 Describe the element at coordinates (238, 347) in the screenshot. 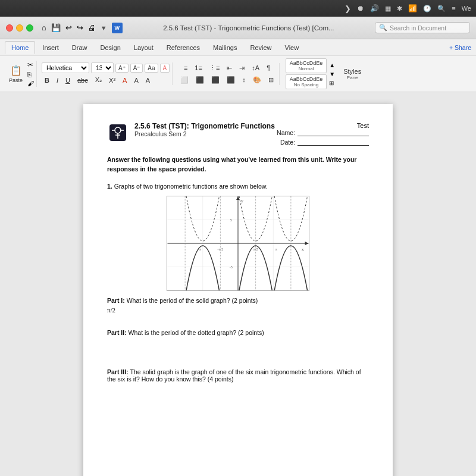

I see `part-II-answer` at that location.